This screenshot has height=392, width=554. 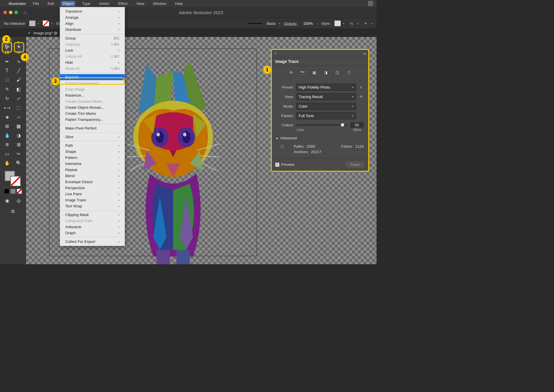 I want to click on tab-label: Image.png* @, so click(x=46, y=33).